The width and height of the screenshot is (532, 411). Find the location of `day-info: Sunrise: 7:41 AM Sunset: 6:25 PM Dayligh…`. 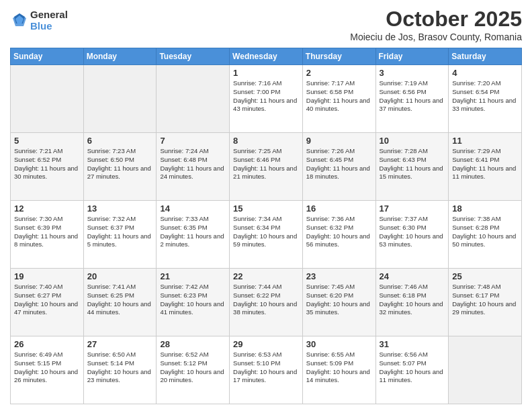

day-info: Sunrise: 7:41 AM Sunset: 6:25 PM Dayligh… is located at coordinates (120, 300).